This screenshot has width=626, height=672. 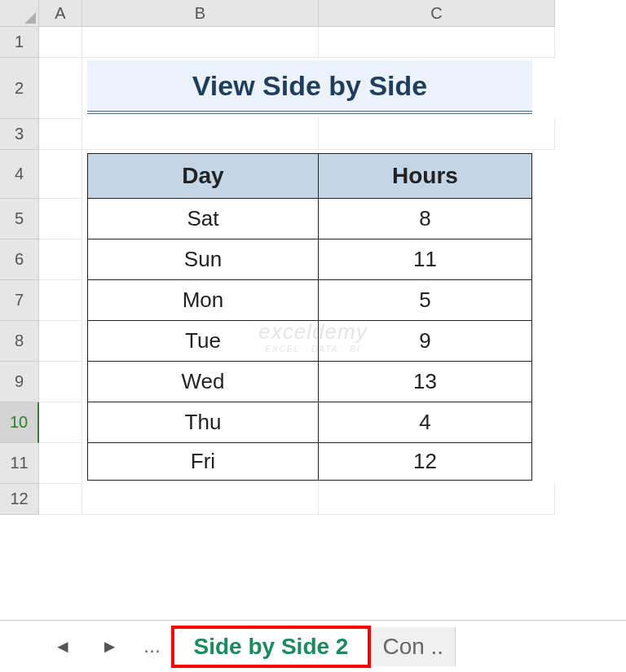 I want to click on table-cell-day: Sat, so click(x=203, y=219).